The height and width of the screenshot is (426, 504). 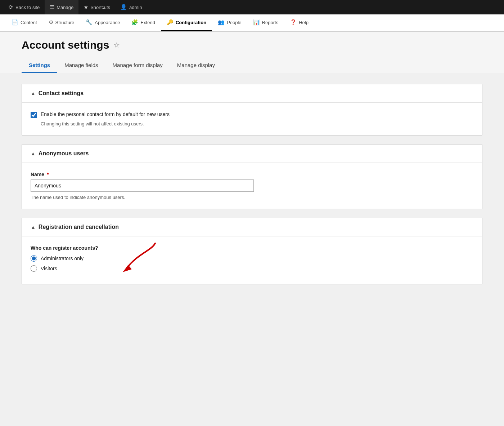 I want to click on admins-only-radio, so click(x=34, y=258).